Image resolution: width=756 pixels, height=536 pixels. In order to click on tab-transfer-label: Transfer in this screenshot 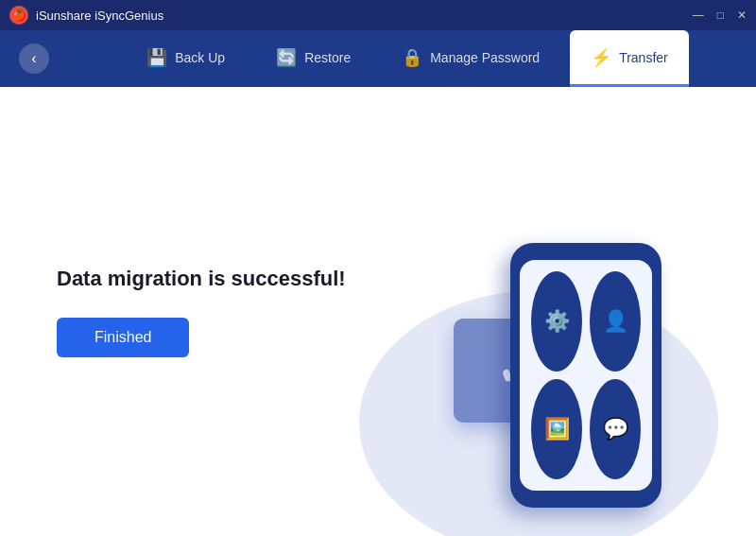, I will do `click(644, 58)`.